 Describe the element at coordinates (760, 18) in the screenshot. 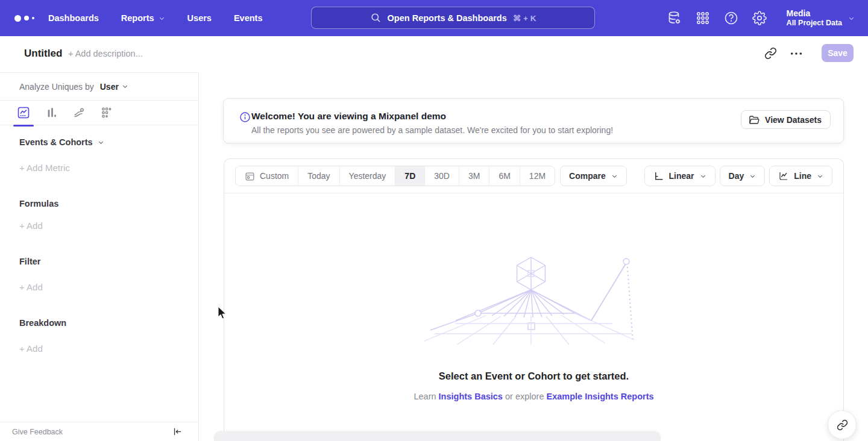

I see `settings-gear-icon` at that location.